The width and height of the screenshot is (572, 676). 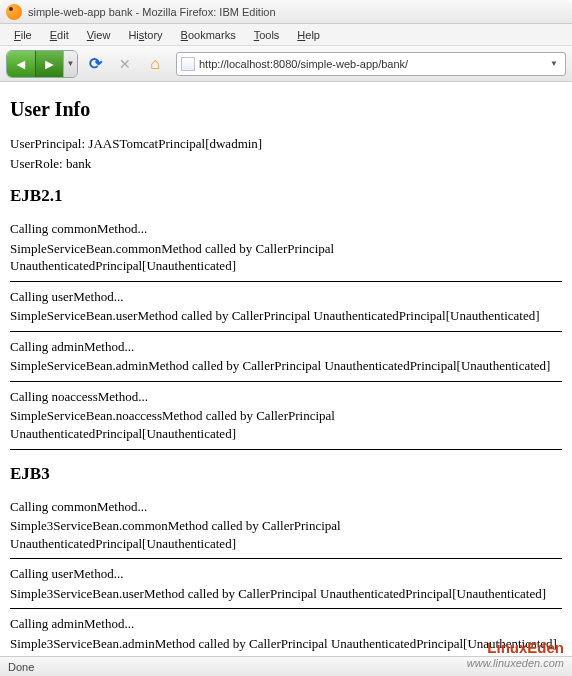 I want to click on ejb21-block: Calling userMethod... SimpleServiceBean.…, so click(x=286, y=306).